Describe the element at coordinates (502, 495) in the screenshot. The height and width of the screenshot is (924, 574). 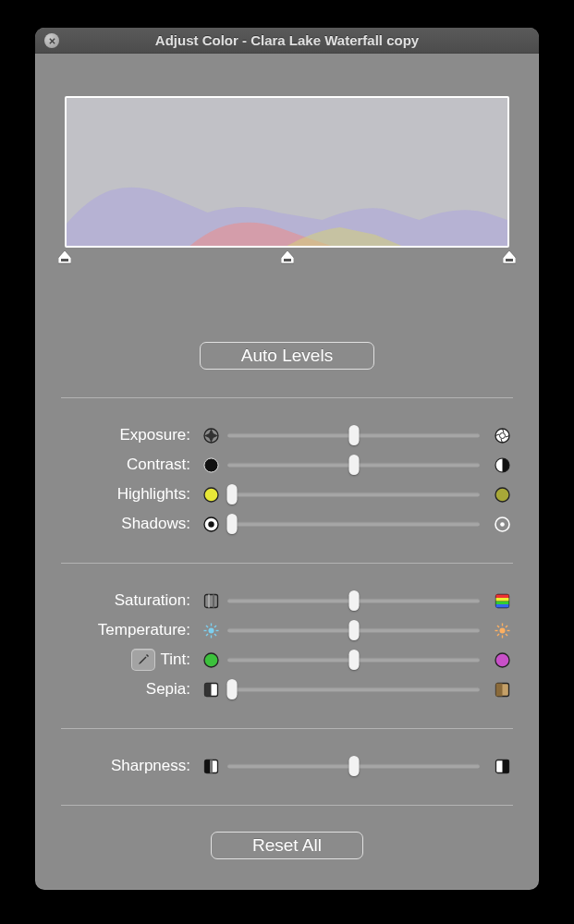
I see `circle-olive-icon` at that location.